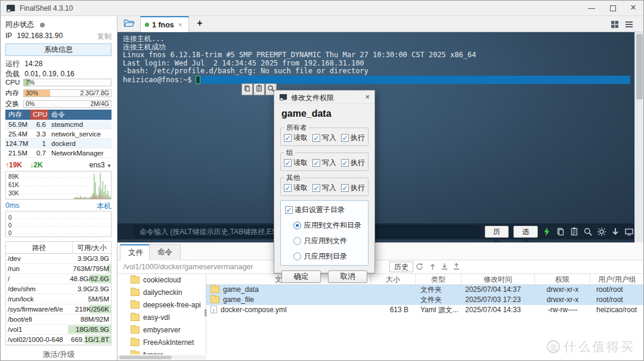  What do you see at coordinates (92, 248) in the screenshot?
I see `disk-col-usage: 可用/大小` at bounding box center [92, 248].